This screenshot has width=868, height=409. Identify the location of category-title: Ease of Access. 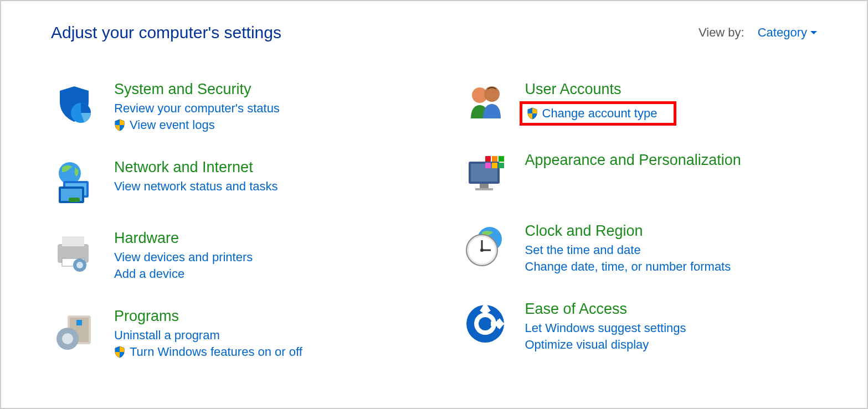
(671, 309).